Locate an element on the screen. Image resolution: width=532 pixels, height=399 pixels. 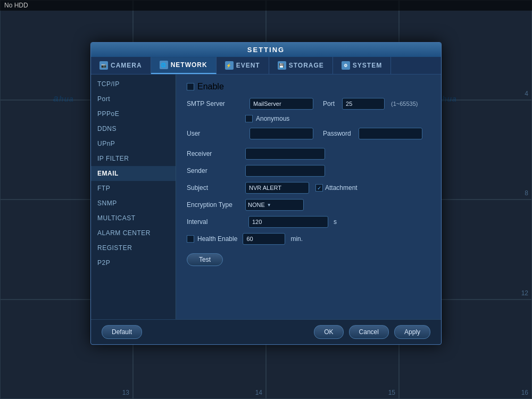
smtp-server-input is located at coordinates (281, 104).